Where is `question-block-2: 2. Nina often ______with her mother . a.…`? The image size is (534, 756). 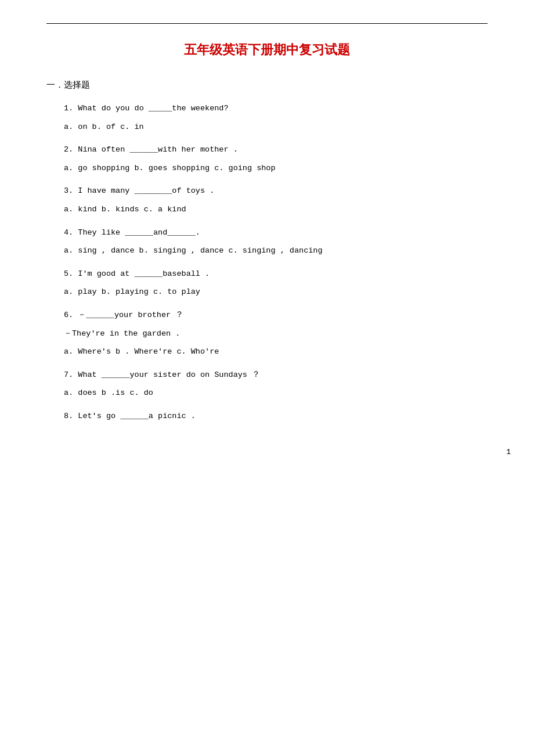
question-block-2: 2. Nina often ______with her mother . a.… is located at coordinates (276, 159).